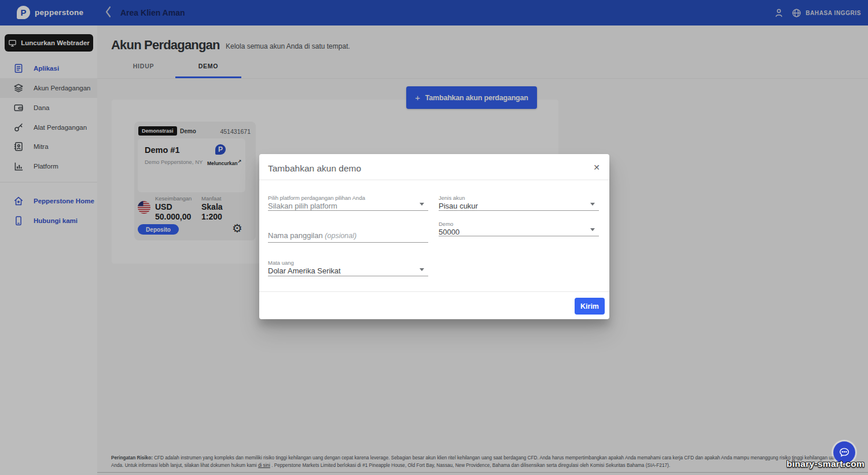 The image size is (868, 475). Describe the element at coordinates (825, 464) in the screenshot. I see `watermark: binary-smart.com` at that location.